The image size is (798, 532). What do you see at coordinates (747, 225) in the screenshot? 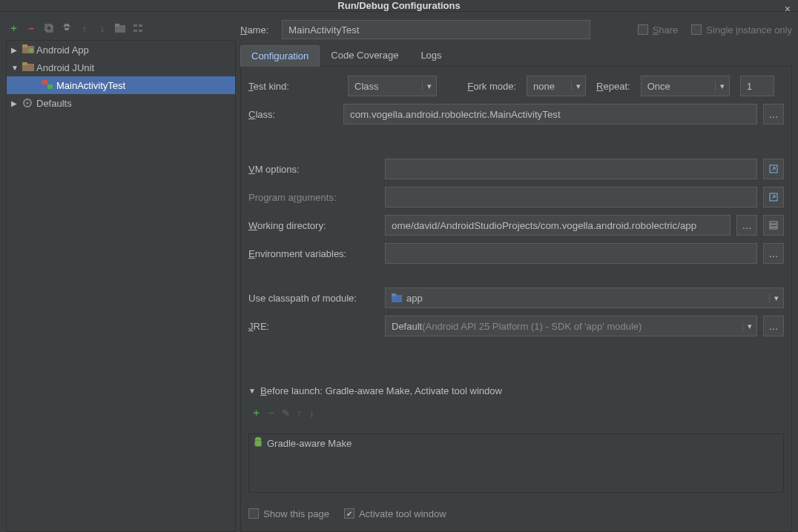
I see `browse-workdir-button: …` at bounding box center [747, 225].